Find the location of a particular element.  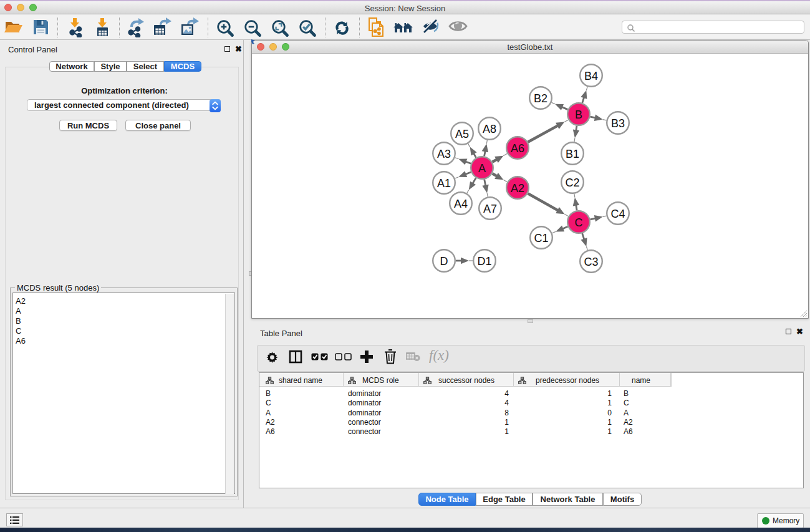

svg-text: A5 is located at coordinates (462, 134).